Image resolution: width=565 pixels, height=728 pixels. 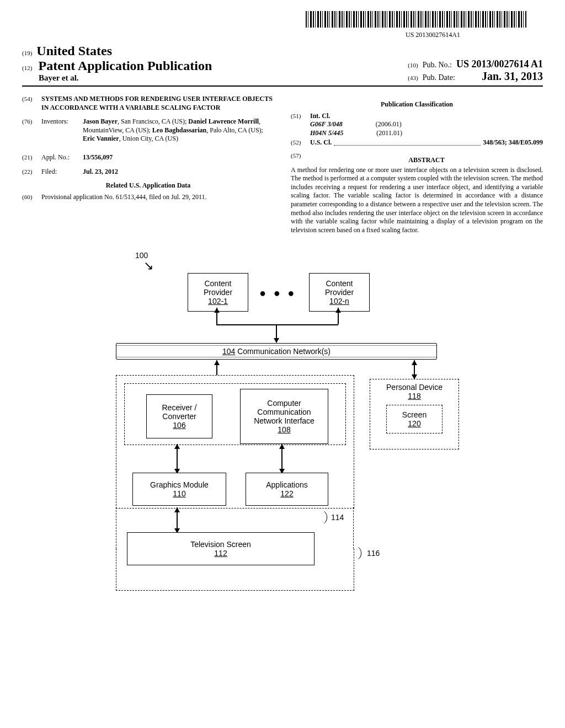 What do you see at coordinates (179, 172) in the screenshot?
I see `filed-value: Jul. 23, 2012` at bounding box center [179, 172].